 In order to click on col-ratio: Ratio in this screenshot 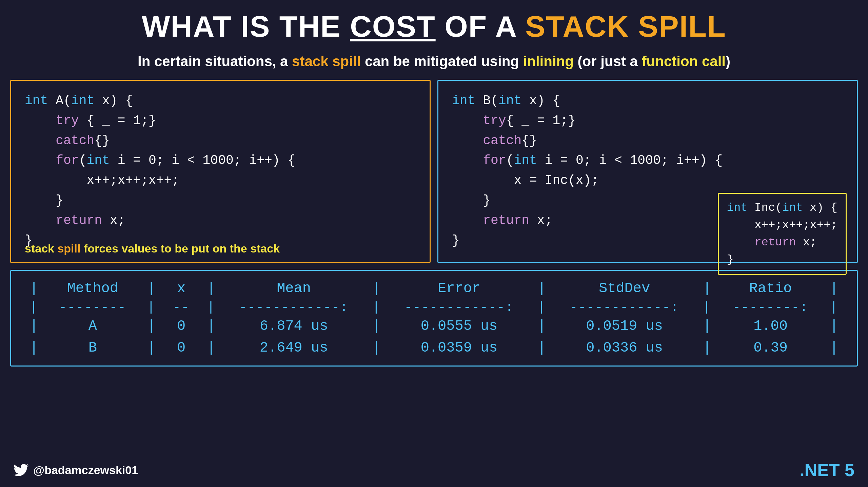, I will do `click(771, 288)`.